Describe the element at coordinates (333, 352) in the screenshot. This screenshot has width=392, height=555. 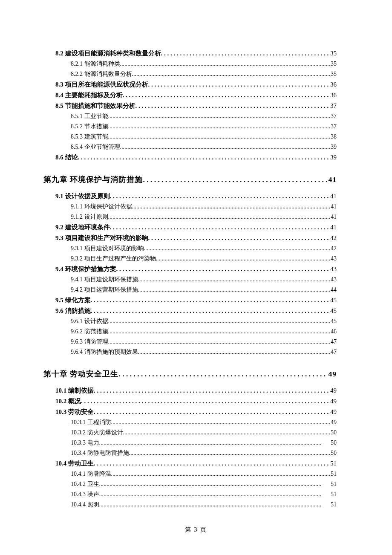
I see `toc-entry-page: 47` at that location.